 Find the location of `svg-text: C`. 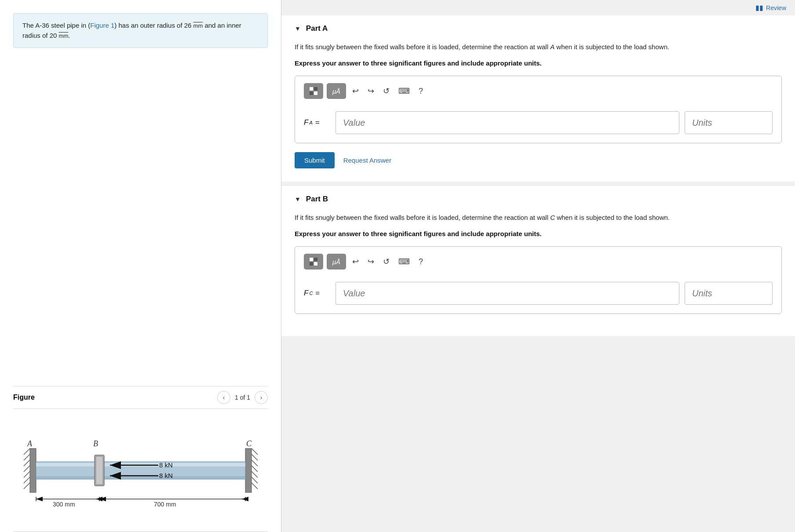

svg-text: C is located at coordinates (249, 444).